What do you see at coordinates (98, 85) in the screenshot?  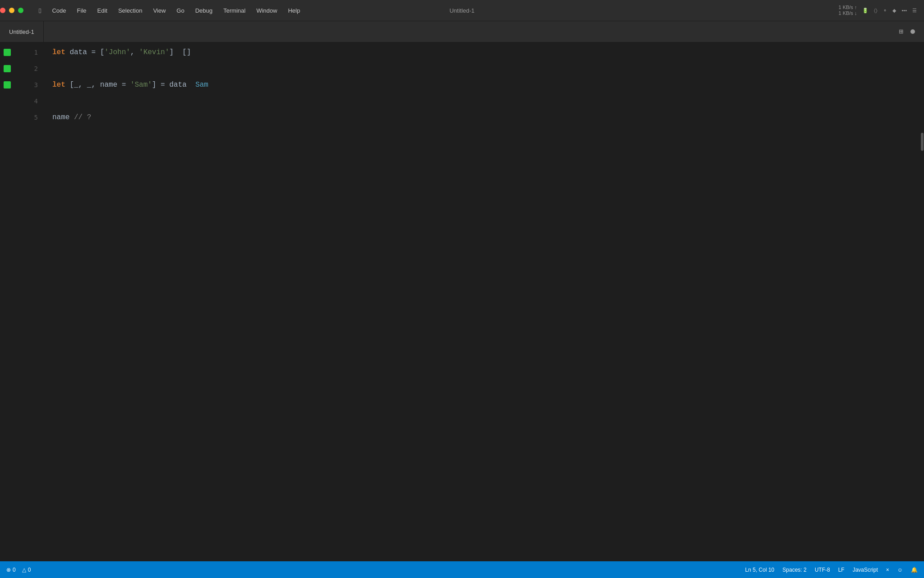 I see `code-plain-3a: [_, _, name =` at bounding box center [98, 85].